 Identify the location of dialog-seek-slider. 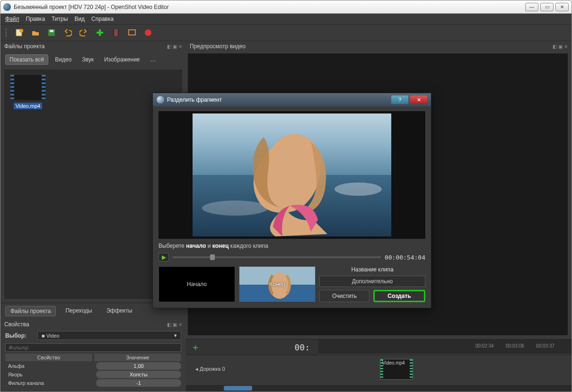
(277, 257).